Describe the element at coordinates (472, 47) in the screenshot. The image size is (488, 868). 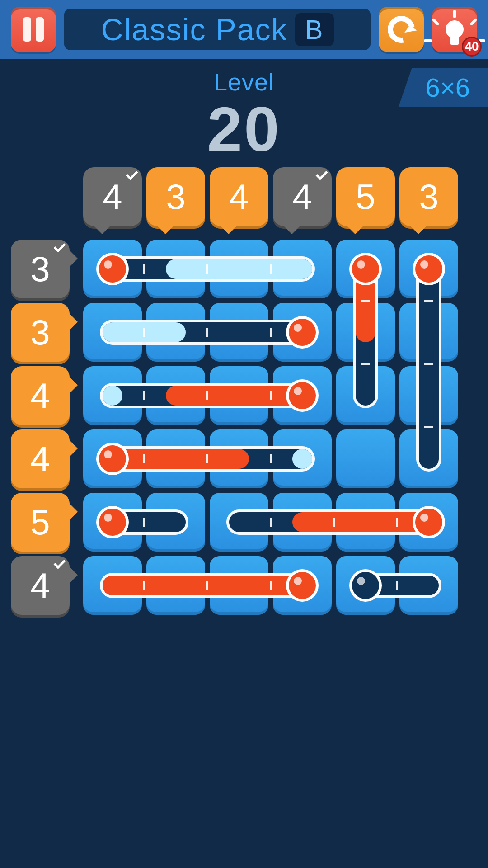
I see `hint-count-badge: 40` at that location.